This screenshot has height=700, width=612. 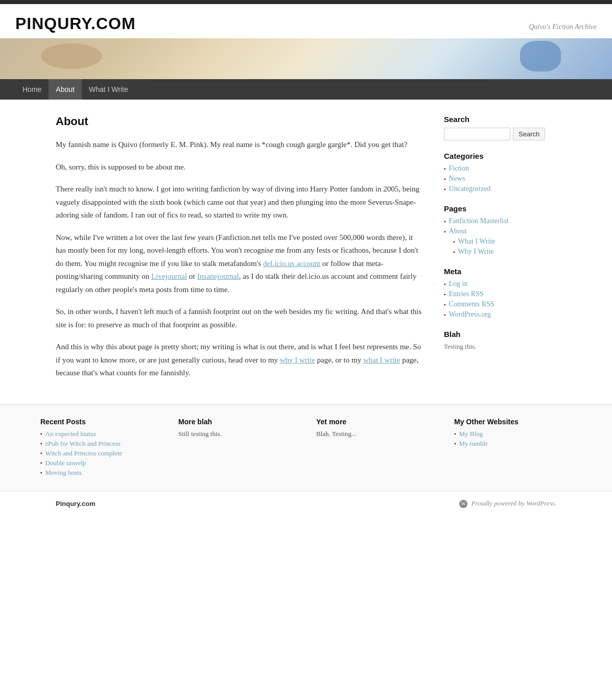 I want to click on footer-recent-posts: Recent Posts An expected hiatus ePub for…, so click(x=99, y=448).